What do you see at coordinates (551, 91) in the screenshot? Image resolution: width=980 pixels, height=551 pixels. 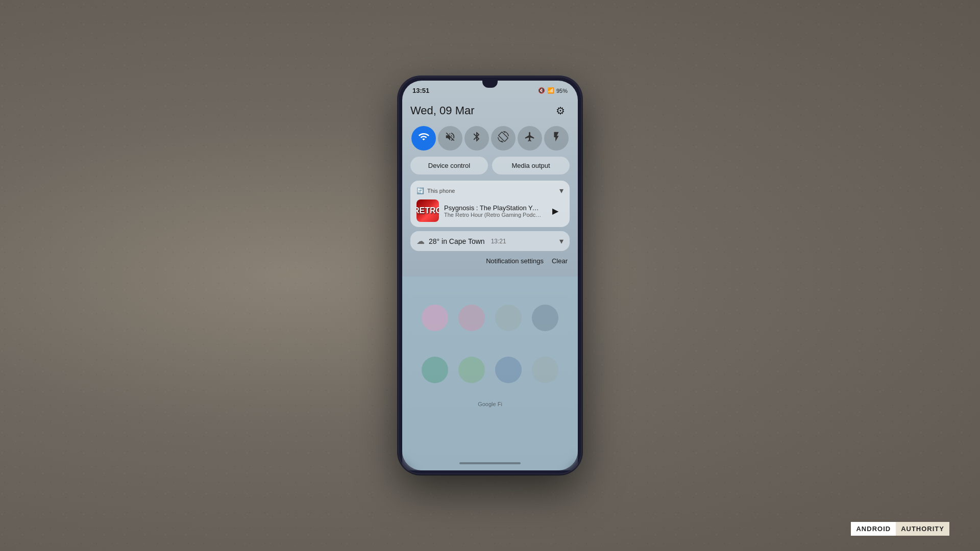 I see `signal-icon: 📶` at bounding box center [551, 91].